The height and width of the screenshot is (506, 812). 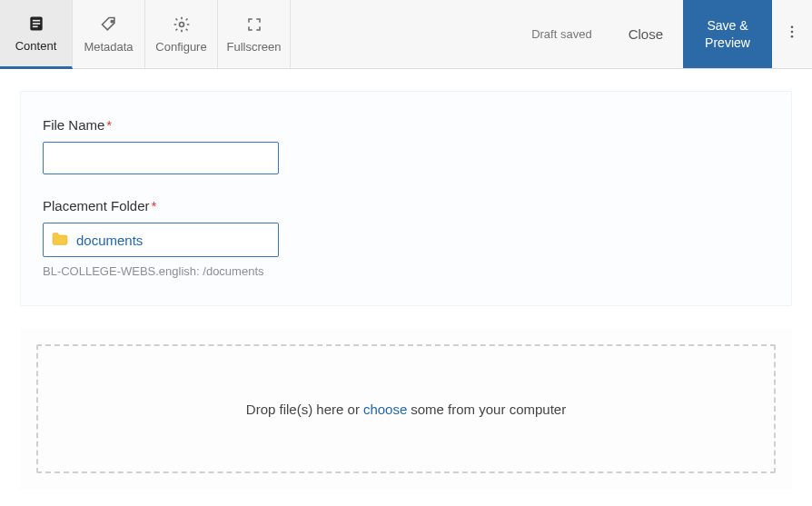 What do you see at coordinates (254, 47) in the screenshot?
I see `tab-label: Fullscreen` at bounding box center [254, 47].